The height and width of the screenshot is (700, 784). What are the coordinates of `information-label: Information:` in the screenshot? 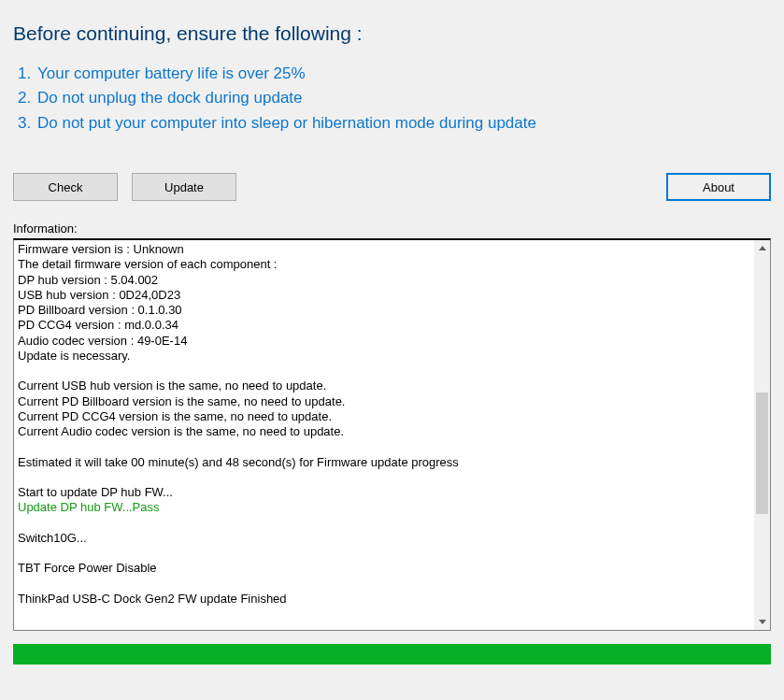 It's located at (392, 228).